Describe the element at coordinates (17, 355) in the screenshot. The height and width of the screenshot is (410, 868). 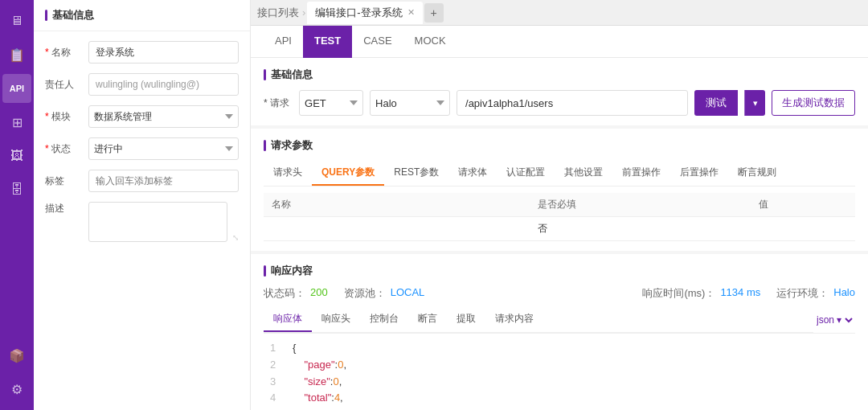
I see `package-icon: 📦` at that location.